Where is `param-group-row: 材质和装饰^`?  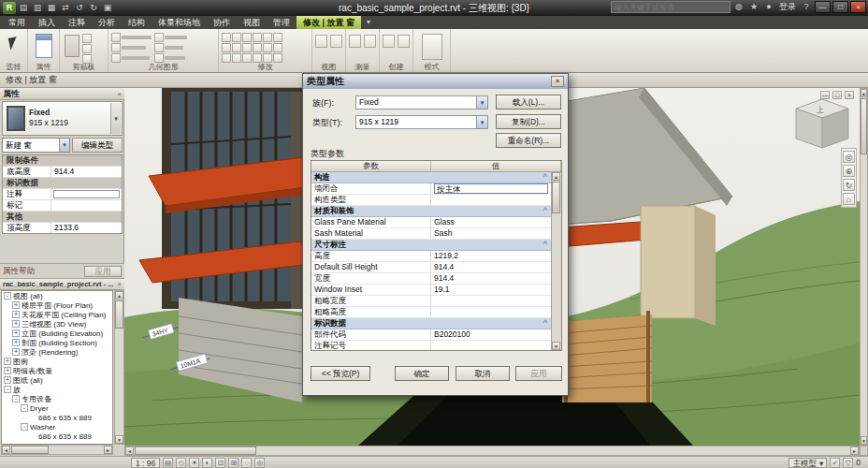 param-group-row: 材质和装饰^ is located at coordinates (431, 212).